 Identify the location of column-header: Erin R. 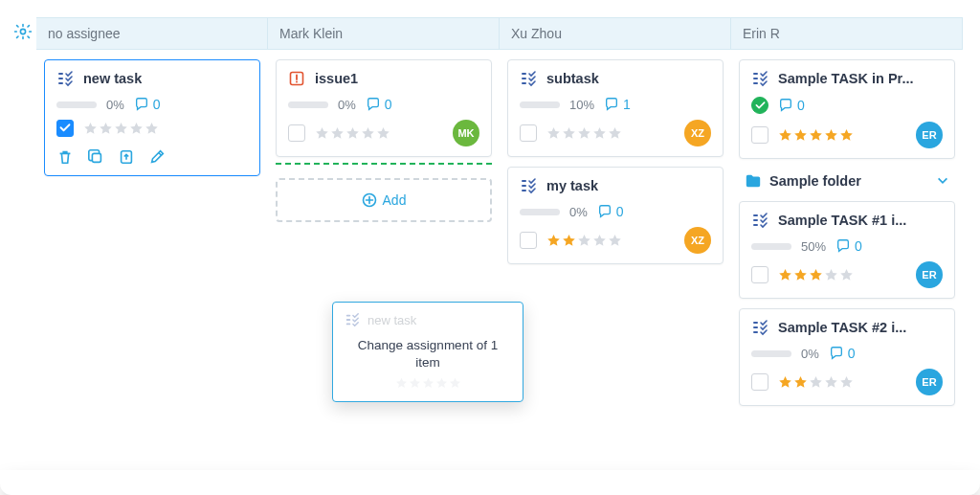
(847, 34).